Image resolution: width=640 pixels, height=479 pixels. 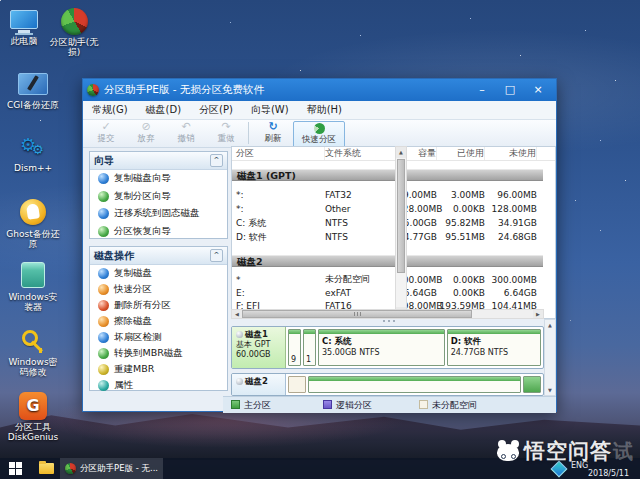 I want to click on sidebar-item-bad-sector-check: 坏扇区检测, so click(x=158, y=337).